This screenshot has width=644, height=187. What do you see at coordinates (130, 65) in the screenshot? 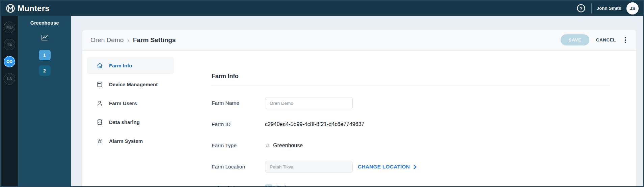
I see `nav-item-farm-info: Farm Info` at bounding box center [130, 65].